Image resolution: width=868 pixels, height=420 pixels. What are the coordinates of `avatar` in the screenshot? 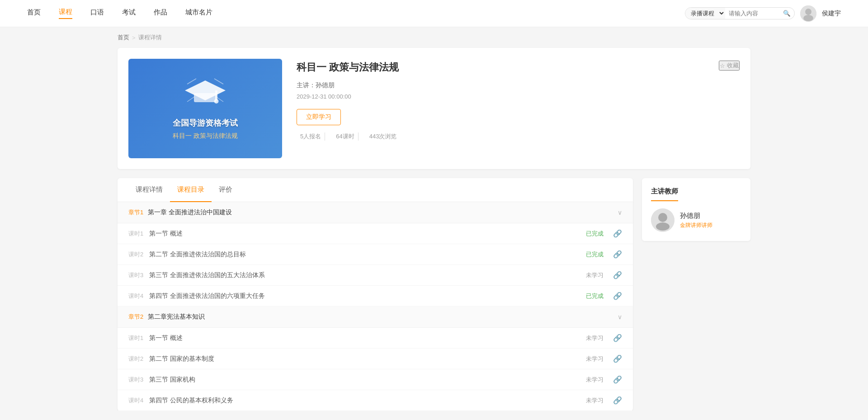 It's located at (808, 14).